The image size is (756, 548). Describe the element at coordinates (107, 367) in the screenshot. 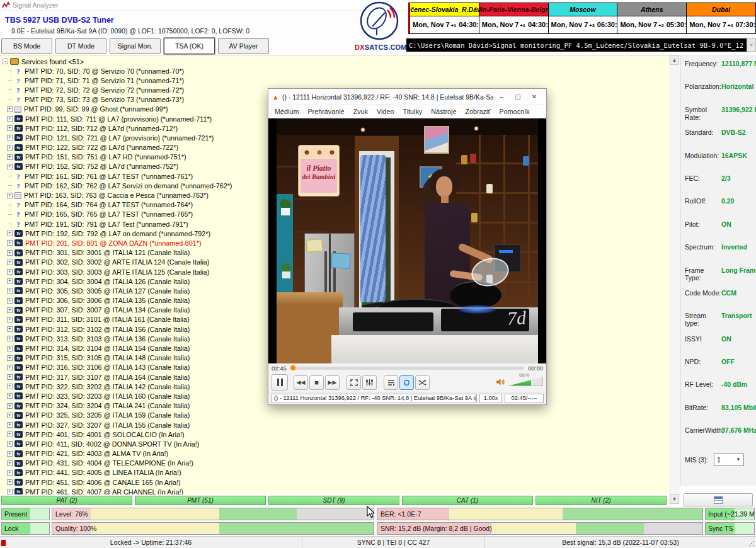

I see `service-label: PMT PID: 316, SID: 3106 @ ITALIA 143 (Ca…` at that location.